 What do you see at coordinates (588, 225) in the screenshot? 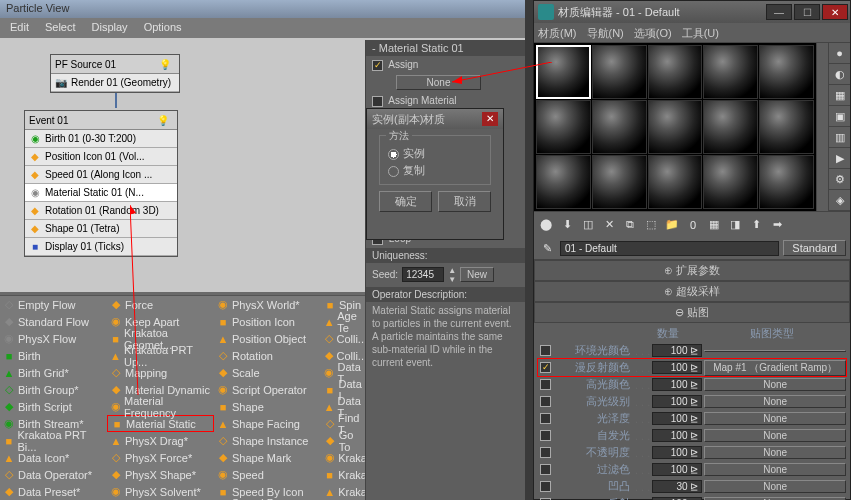
I see `assign-to-sel-icon: ◫` at bounding box center [588, 225].